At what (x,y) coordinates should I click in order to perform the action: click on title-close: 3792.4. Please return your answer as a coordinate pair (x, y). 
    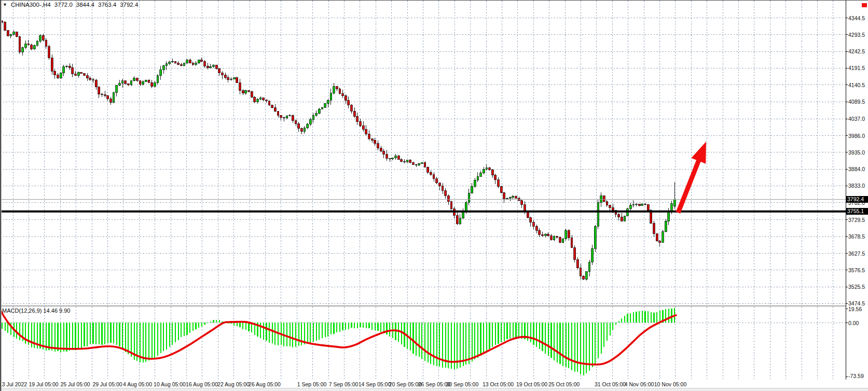
    Looking at the image, I should click on (129, 5).